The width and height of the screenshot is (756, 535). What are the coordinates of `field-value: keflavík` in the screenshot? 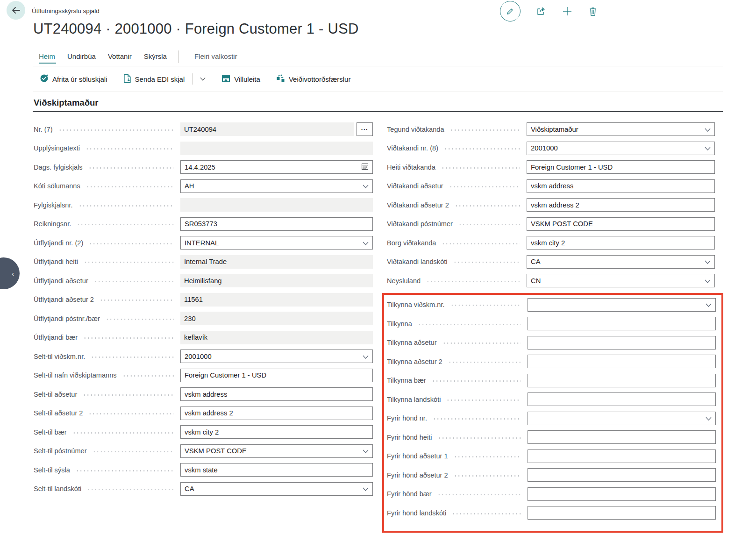 It's located at (196, 337).